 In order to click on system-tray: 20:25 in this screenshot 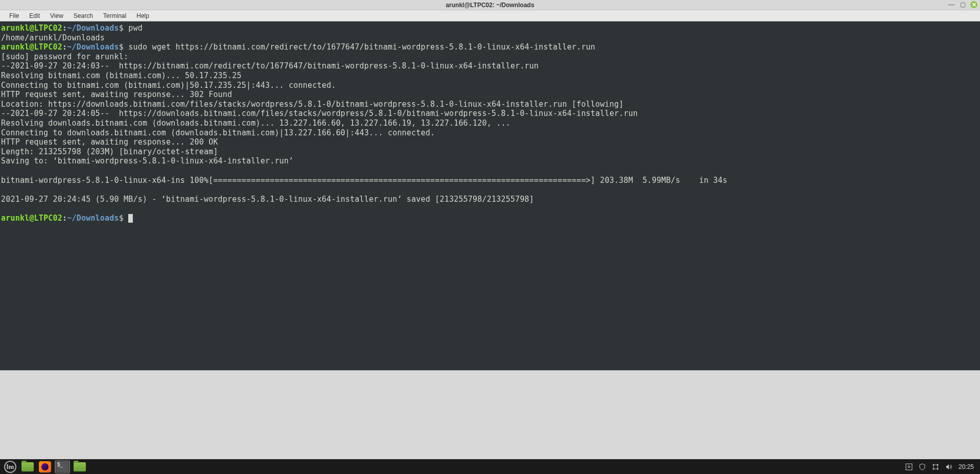, I will do `click(941, 467)`.